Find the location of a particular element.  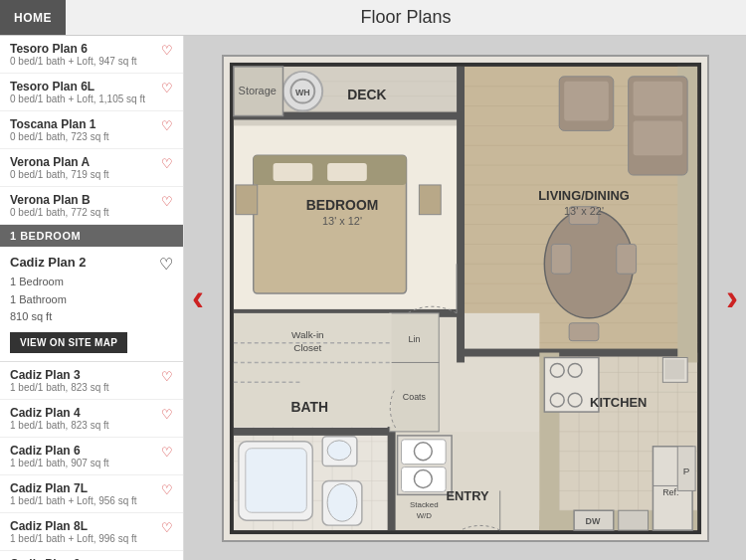

view-site-map-button: VIEW ON SITE MAP is located at coordinates (69, 342).